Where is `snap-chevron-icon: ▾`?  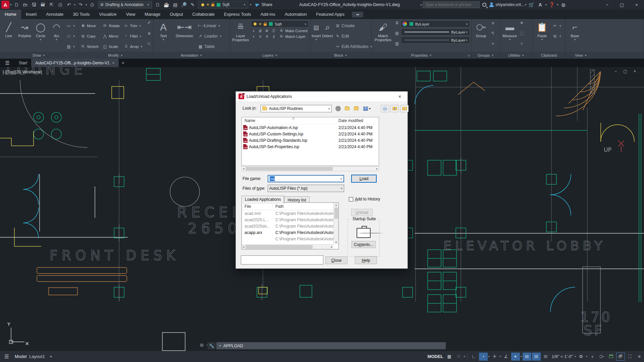 snap-chevron-icon: ▾ is located at coordinates (465, 357).